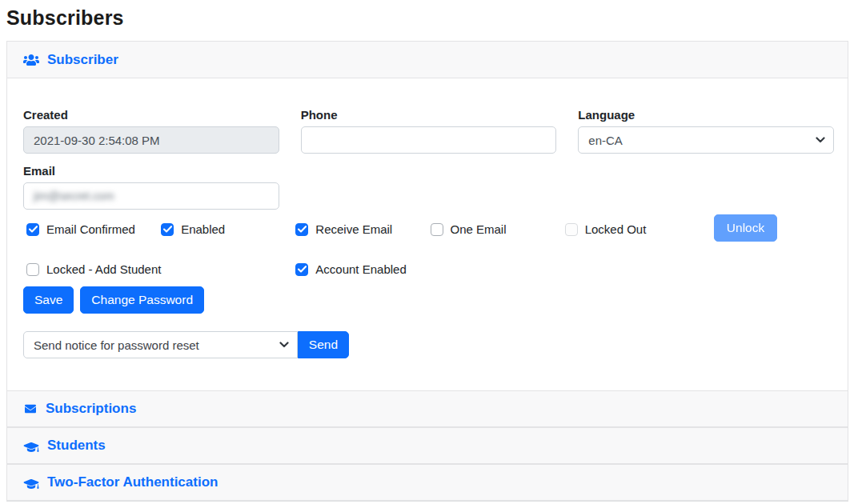 Image resolution: width=866 pixels, height=504 pixels. What do you see at coordinates (429, 140) in the screenshot?
I see `phone-input` at bounding box center [429, 140].